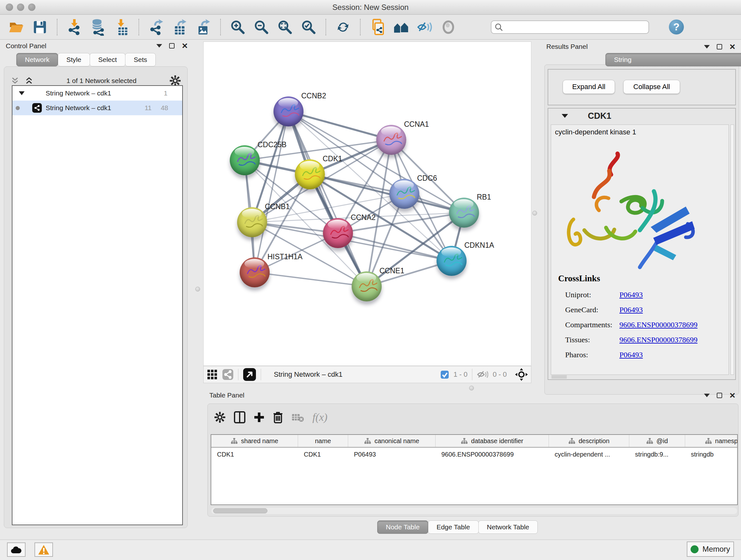 This screenshot has height=560, width=741. Describe the element at coordinates (401, 27) in the screenshot. I see `show-all-networks-button` at that location.